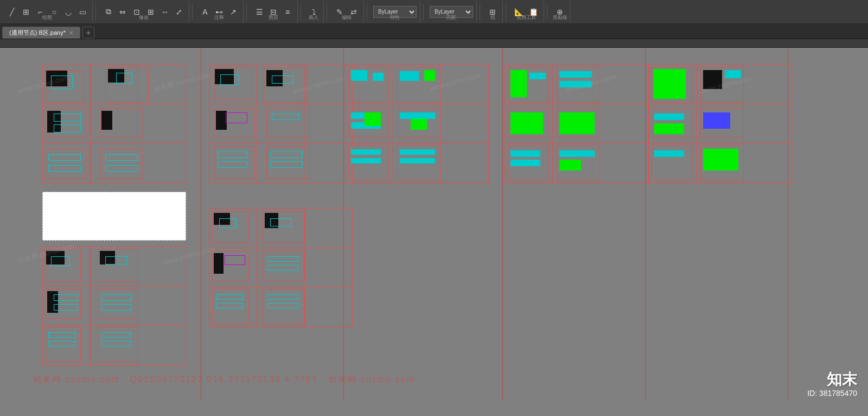  What do you see at coordinates (12, 12) in the screenshot?
I see `draw-line-btn: ╱` at bounding box center [12, 12].